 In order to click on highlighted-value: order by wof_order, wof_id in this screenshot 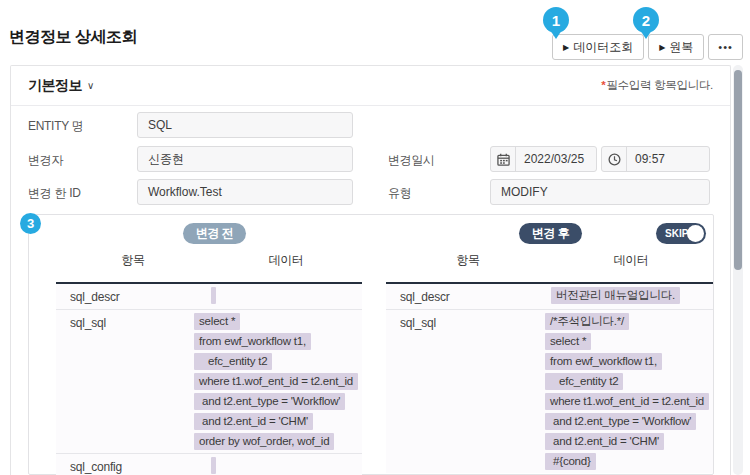, I will do `click(264, 442)`.